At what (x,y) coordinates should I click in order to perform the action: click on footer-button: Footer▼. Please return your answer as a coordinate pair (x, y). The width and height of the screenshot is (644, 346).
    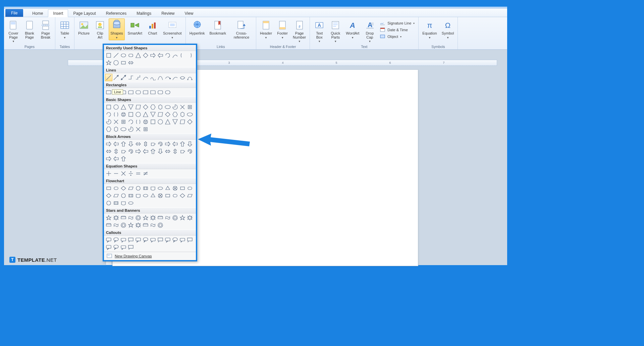
    Looking at the image, I should click on (282, 31).